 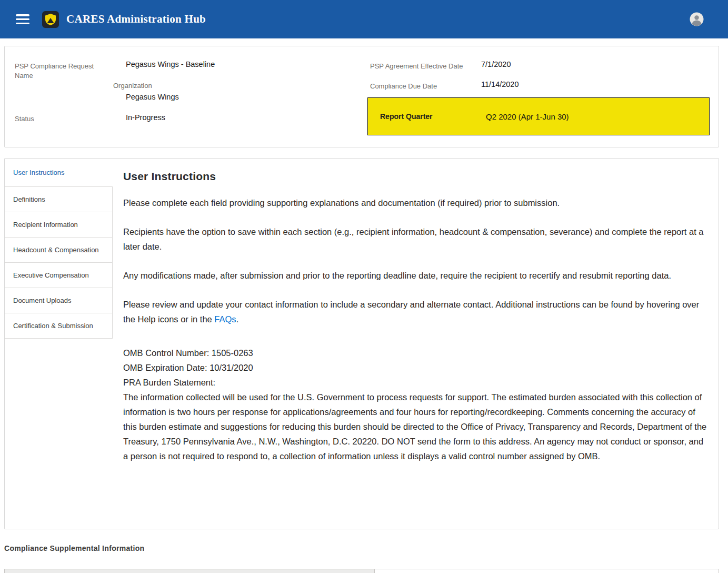 What do you see at coordinates (416, 275) in the screenshot?
I see `instruction-paragraph-3: Any modifications made, after submission…` at bounding box center [416, 275].